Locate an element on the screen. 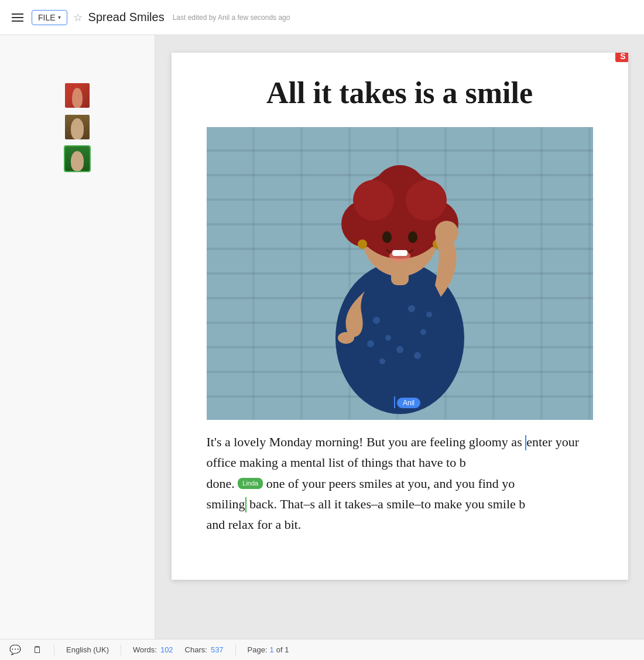 This screenshot has height=660, width=644. avatar-linda is located at coordinates (77, 159).